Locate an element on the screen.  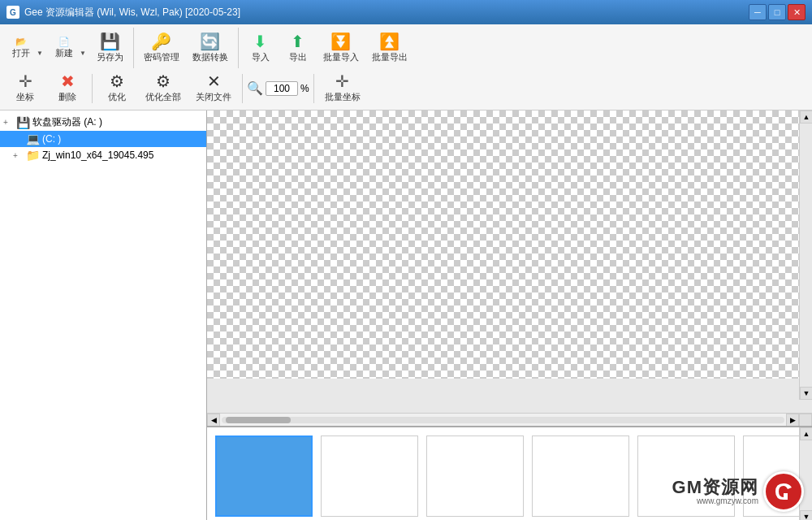
tree-item-c: 💻 (C: ) is located at coordinates (103, 139).